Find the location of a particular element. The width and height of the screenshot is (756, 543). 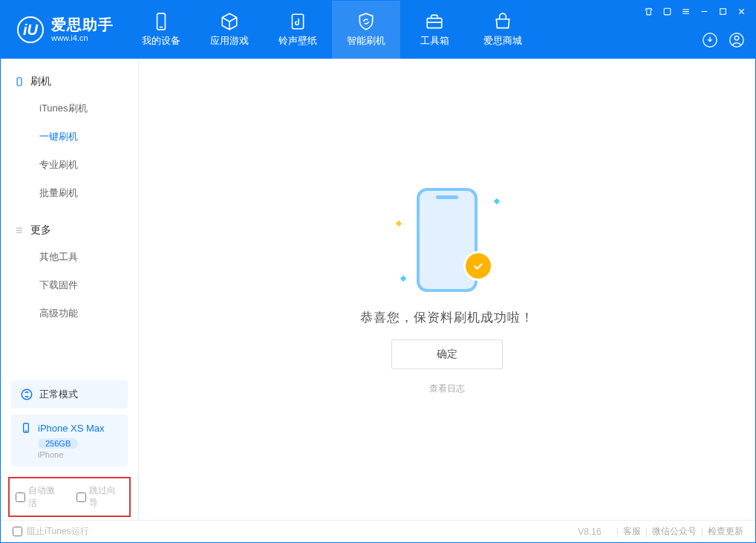

device-capacity: 256GB is located at coordinates (58, 443).